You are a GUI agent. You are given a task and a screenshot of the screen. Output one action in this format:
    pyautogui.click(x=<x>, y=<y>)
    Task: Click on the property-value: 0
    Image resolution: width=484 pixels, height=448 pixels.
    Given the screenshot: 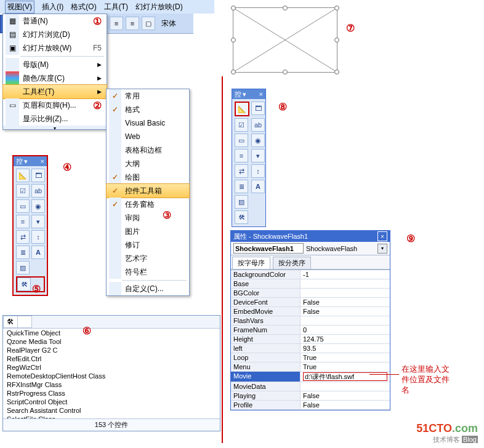 What is the action you would take?
    pyautogui.click(x=345, y=330)
    